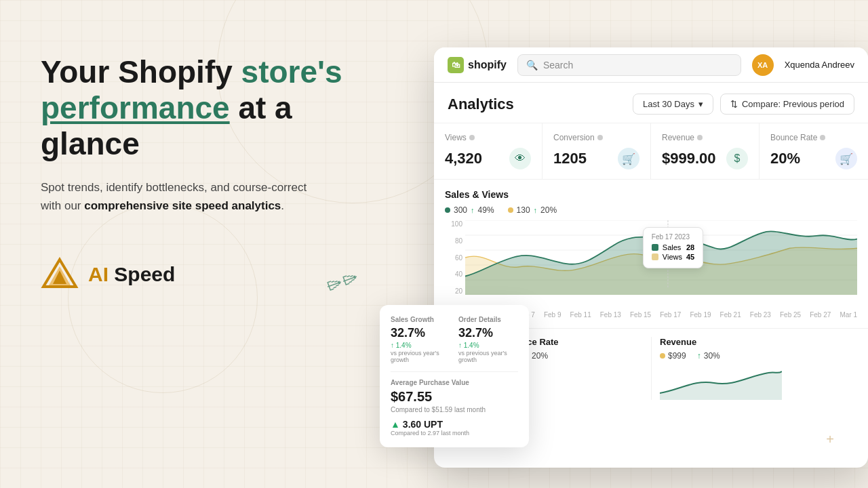 This screenshot has height=488, width=868. I want to click on shopify-brand: shopify, so click(487, 65).